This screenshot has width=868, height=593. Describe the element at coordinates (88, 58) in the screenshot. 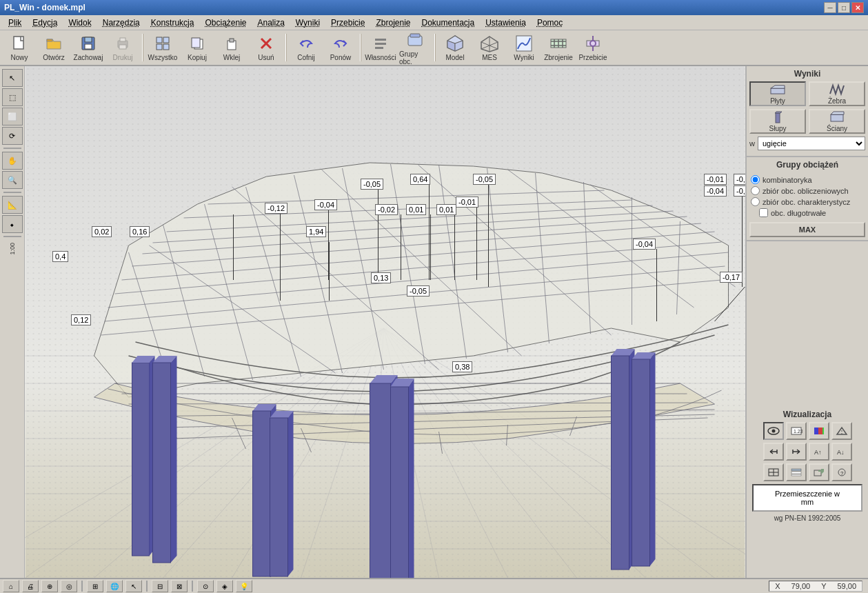

I see `zachowaj-label: Zachowaj` at that location.